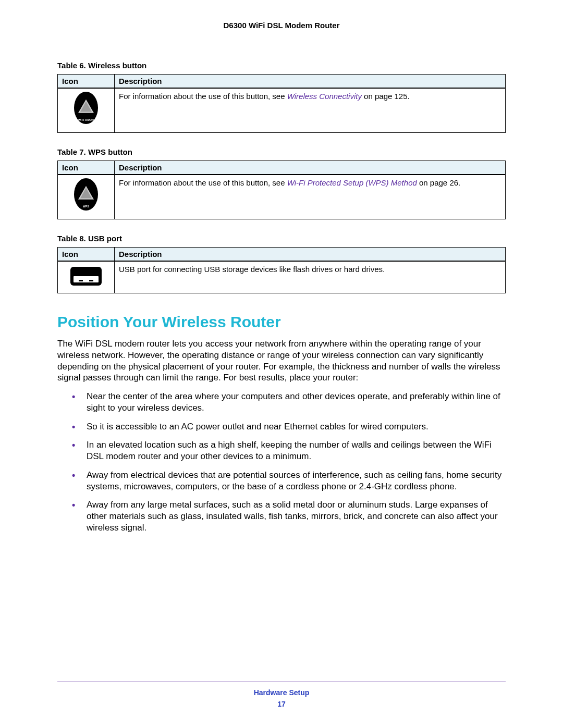 The width and height of the screenshot is (563, 728). What do you see at coordinates (352, 182) in the screenshot?
I see `wps-method-link: Wi-Fi Protected Setup (WPS) Method` at bounding box center [352, 182].